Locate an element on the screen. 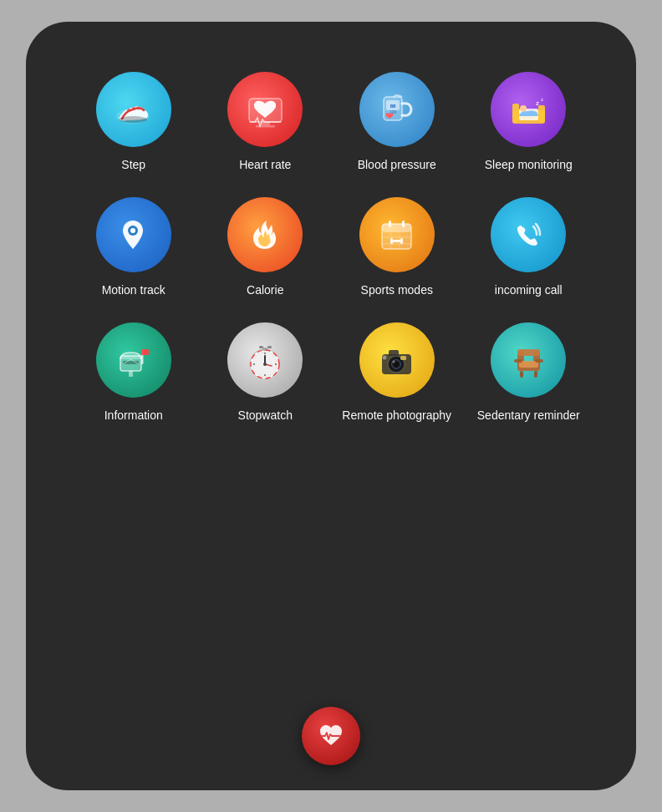 The height and width of the screenshot is (812, 662). call-label: incoming call is located at coordinates (528, 290).